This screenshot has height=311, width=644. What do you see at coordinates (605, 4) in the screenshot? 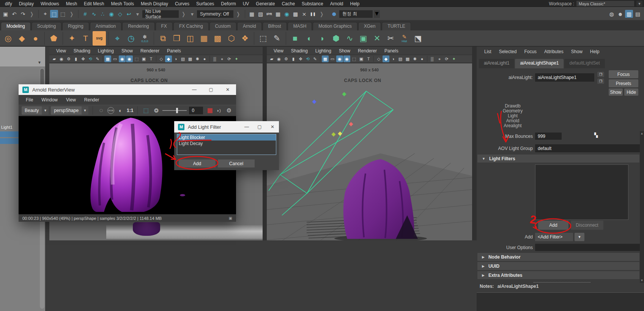
I see `workspace-value: Maya Classic*` at bounding box center [605, 4].